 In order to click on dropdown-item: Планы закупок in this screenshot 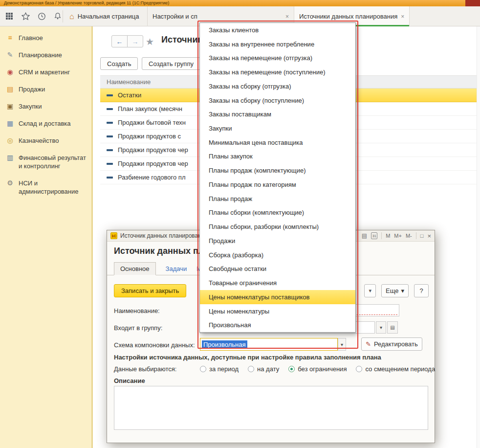, I will do `click(278, 157)`.